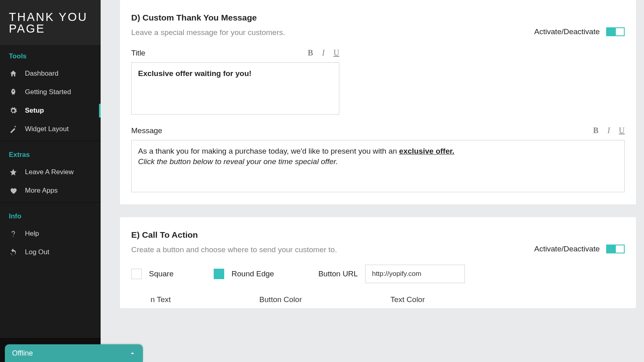 The image size is (644, 362). I want to click on nav-section-extras: Extras, so click(50, 153).